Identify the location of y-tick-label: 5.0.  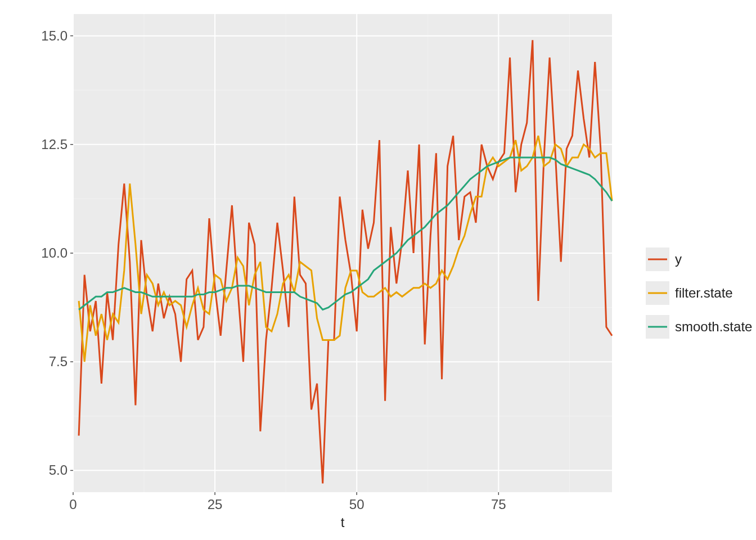
(58, 470).